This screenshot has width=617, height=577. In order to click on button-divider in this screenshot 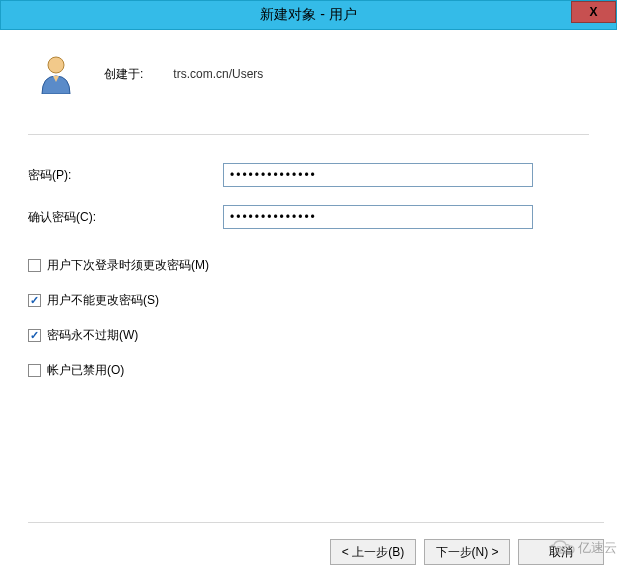, I will do `click(316, 522)`.